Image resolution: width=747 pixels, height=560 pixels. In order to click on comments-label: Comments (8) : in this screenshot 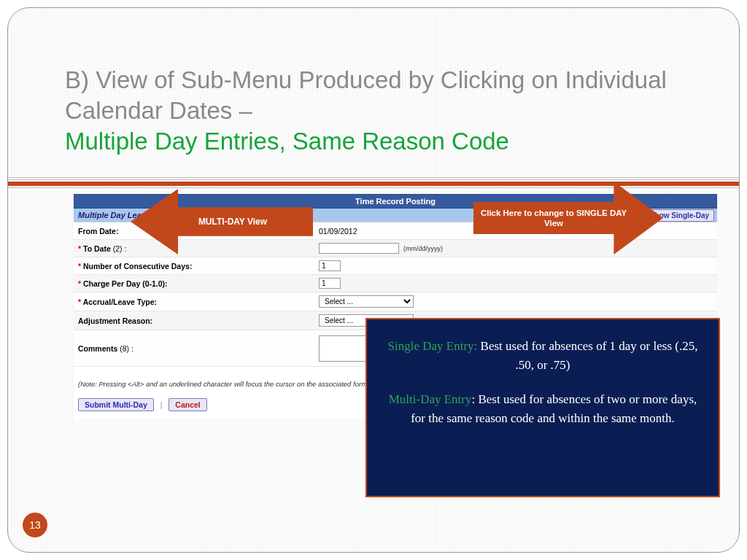, I will do `click(198, 349)`.